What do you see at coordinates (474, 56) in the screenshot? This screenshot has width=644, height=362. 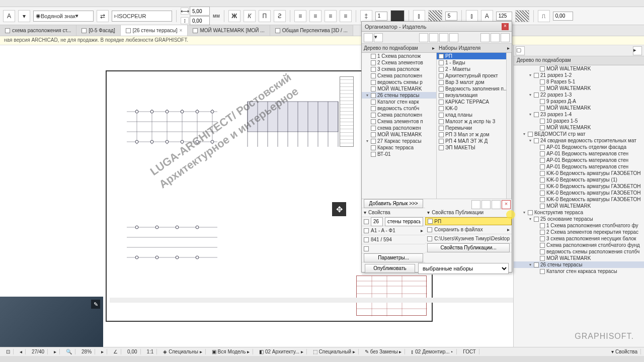 I see `publisher-set-item: РП` at bounding box center [474, 56].